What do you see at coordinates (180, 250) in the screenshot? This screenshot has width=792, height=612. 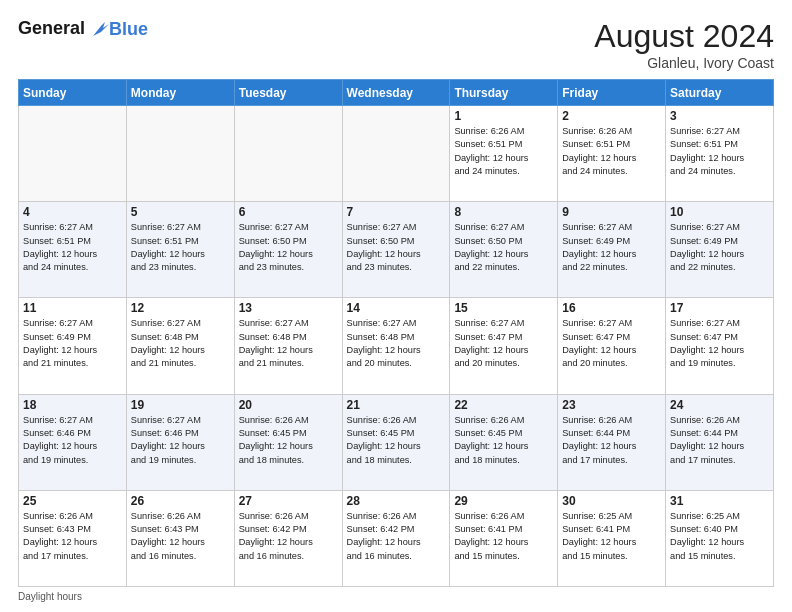 I see `table-row: 5Sunrise: 6:27 AM Sunset: 6:51 PM Daylig…` at bounding box center [180, 250].